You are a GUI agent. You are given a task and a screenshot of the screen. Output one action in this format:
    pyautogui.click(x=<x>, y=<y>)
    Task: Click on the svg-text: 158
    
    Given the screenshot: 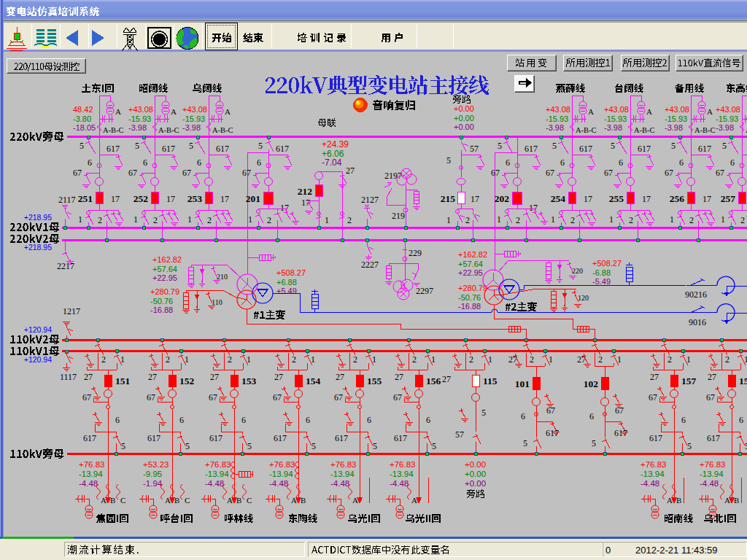 What is the action you would take?
    pyautogui.click(x=743, y=381)
    